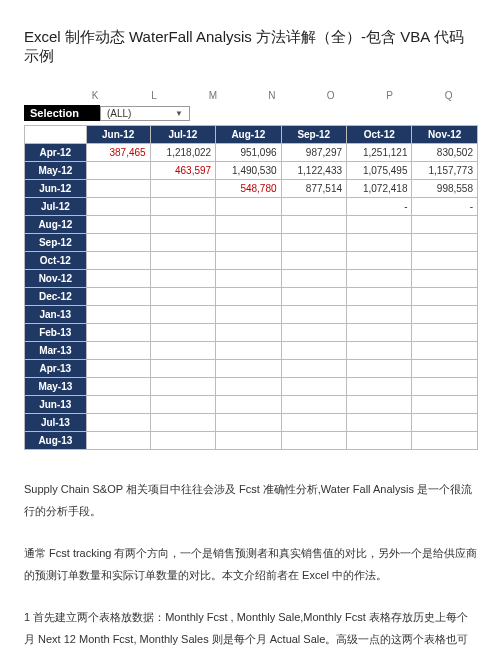 Image resolution: width=502 pixels, height=649 pixels. What do you see at coordinates (445, 153) in the screenshot?
I see `grid-cell: 830,502` at bounding box center [445, 153].